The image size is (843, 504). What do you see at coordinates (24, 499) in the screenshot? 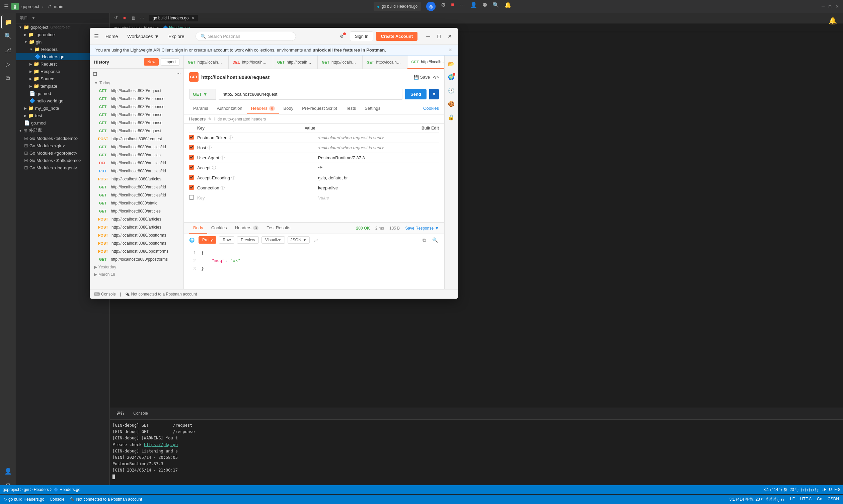
I see `statusbar-run: ▷ go build Headers.go` at bounding box center [24, 499].